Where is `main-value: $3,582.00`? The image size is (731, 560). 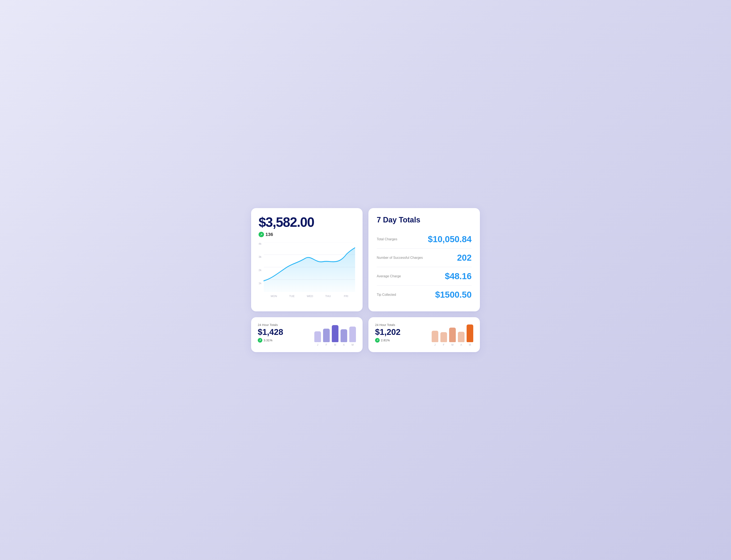 main-value: $3,582.00 is located at coordinates (307, 222).